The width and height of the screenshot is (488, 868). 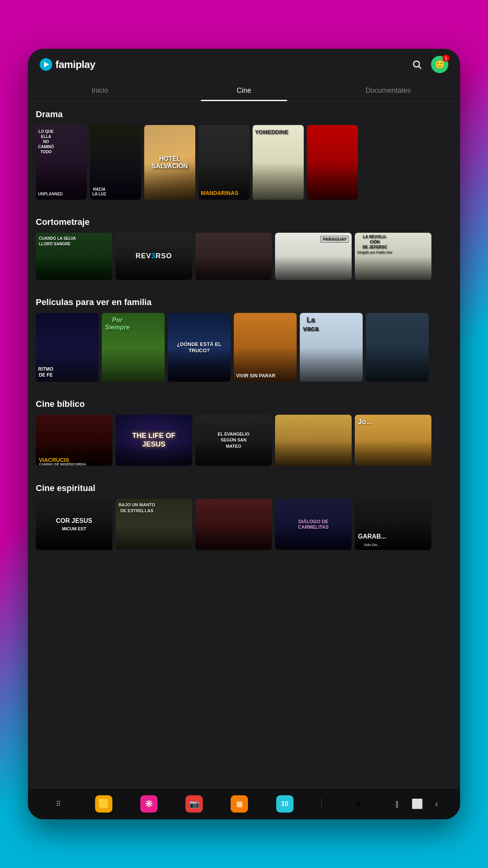 I want to click on movie-card: CUANDO LA SELVALLORÓ SANGRE, so click(x=74, y=256).